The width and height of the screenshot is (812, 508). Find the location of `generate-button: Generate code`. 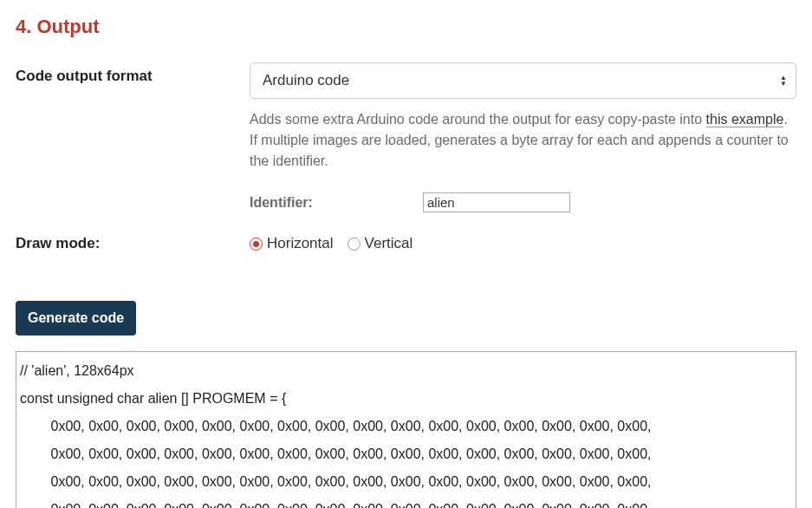

generate-button: Generate code is located at coordinates (76, 318).